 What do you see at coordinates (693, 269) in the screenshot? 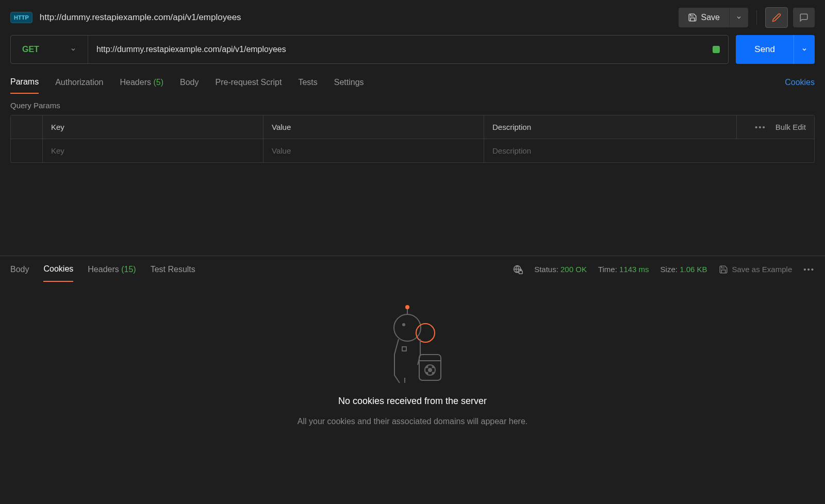
I see `size-value: 1.06 KB` at bounding box center [693, 269].